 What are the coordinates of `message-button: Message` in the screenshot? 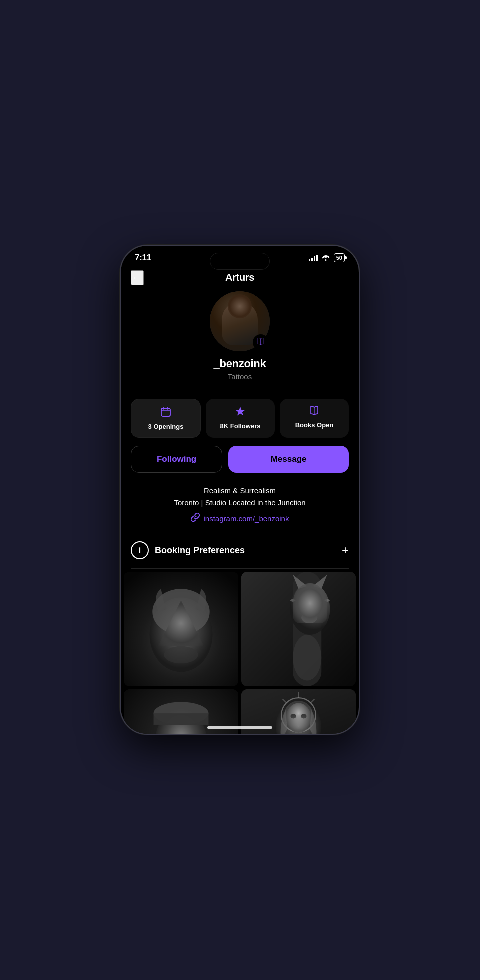 It's located at (289, 460).